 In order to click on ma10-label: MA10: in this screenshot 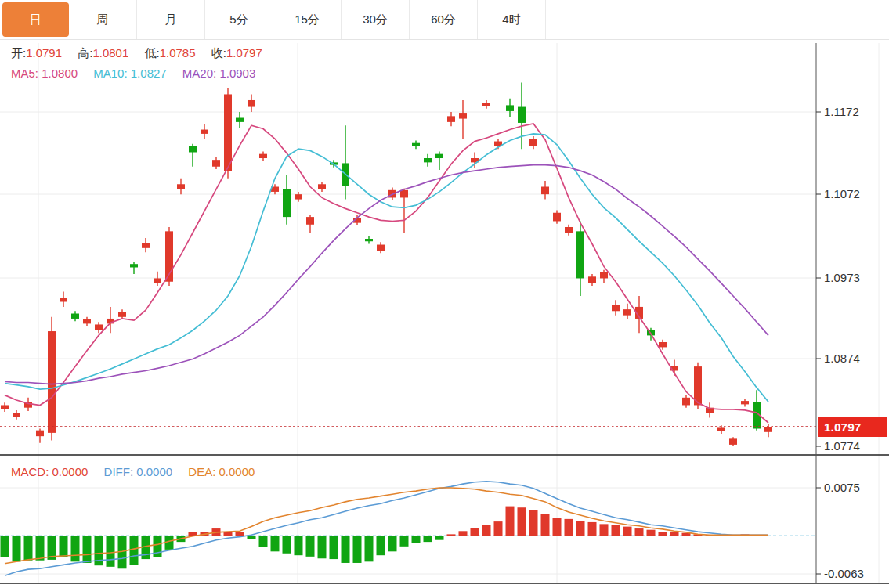, I will do `click(110, 74)`.